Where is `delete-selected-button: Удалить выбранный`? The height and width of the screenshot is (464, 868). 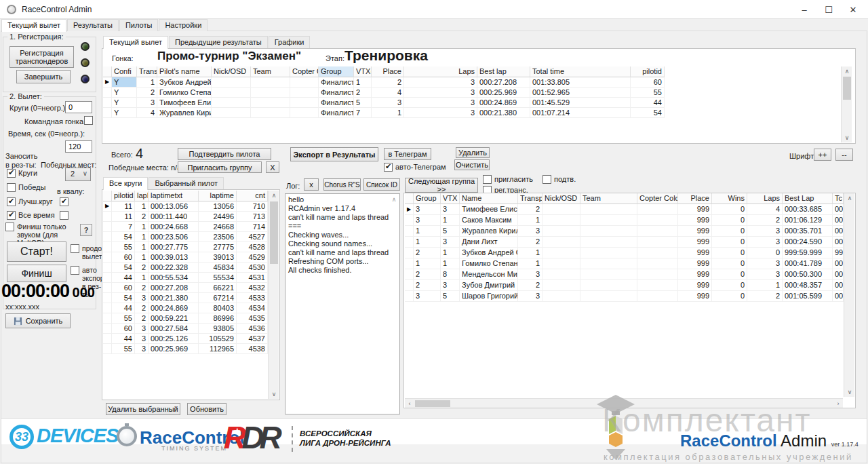 delete-selected-button: Удалить выбранный is located at coordinates (143, 409).